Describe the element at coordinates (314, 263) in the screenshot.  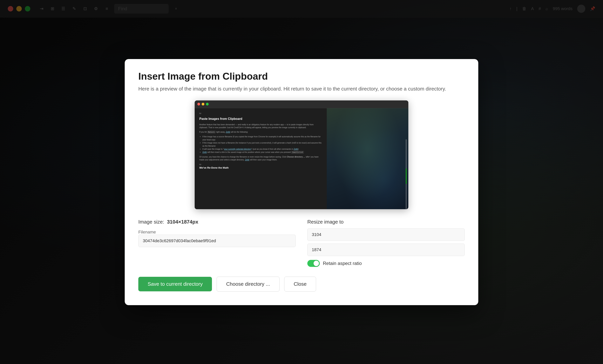
I see `aspect-ratio-toggle` at that location.